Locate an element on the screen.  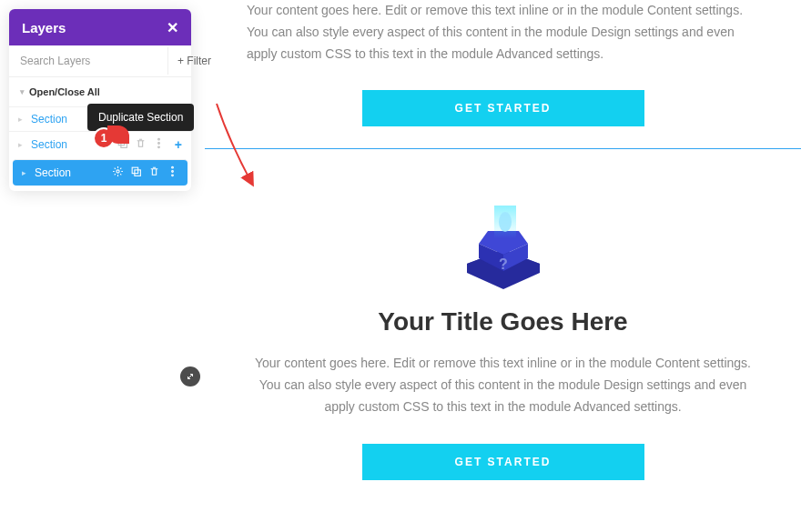
chevron-down-icon: ▾ is located at coordinates (25, 92).